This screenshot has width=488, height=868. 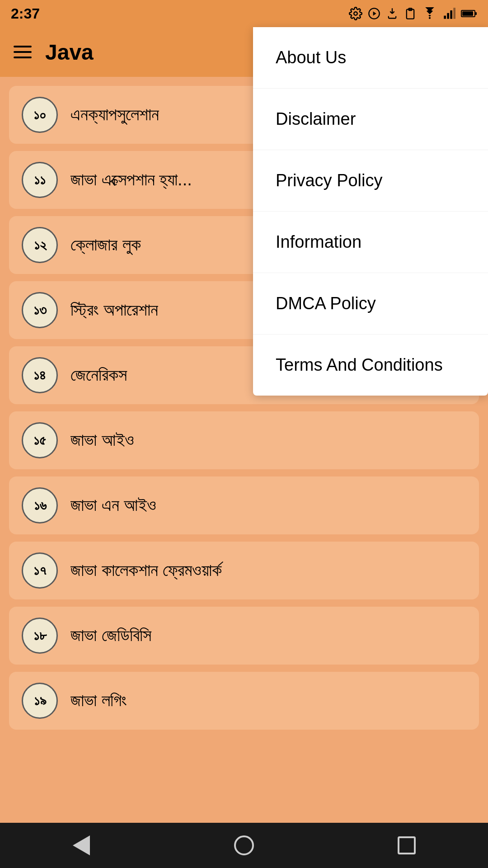 I want to click on app-title: Java, so click(x=70, y=52).